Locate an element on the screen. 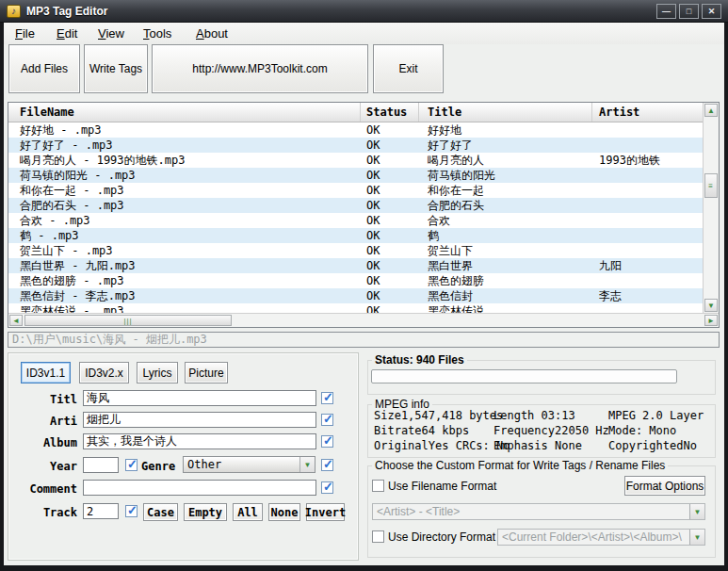 The height and width of the screenshot is (571, 728). cell-title: 黑白世界 is located at coordinates (506, 266).